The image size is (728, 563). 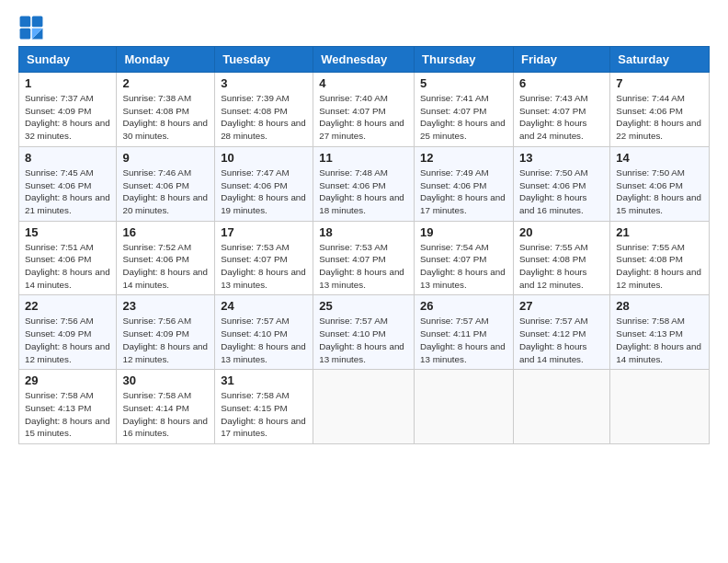 I want to click on day-detail-26: Sunrise: 7:57 AMSunset: 4:11 PMDaylight:…, so click(x=463, y=340).